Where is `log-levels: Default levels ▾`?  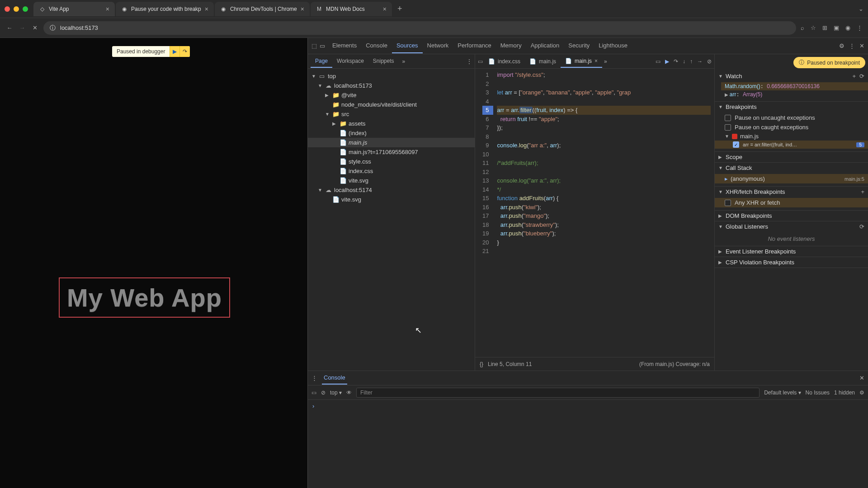
log-levels: Default levels ▾ is located at coordinates (782, 393).